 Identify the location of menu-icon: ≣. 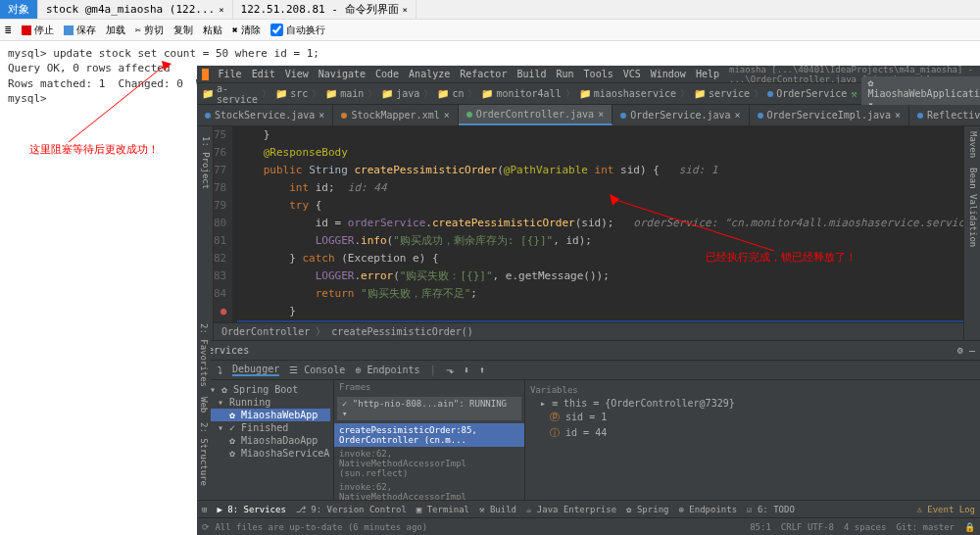
(8, 29).